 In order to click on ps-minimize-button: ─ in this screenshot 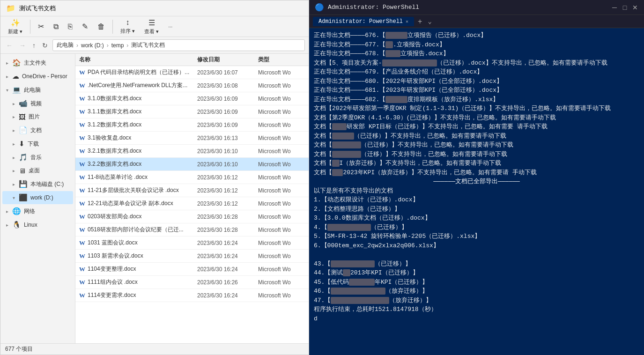, I will do `click(614, 7)`.